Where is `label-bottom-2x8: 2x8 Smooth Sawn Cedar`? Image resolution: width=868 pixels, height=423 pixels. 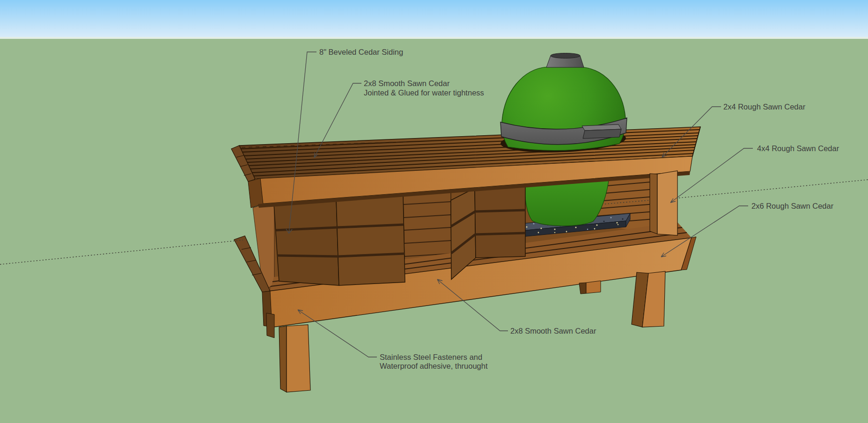 label-bottom-2x8: 2x8 Smooth Sawn Cedar is located at coordinates (553, 331).